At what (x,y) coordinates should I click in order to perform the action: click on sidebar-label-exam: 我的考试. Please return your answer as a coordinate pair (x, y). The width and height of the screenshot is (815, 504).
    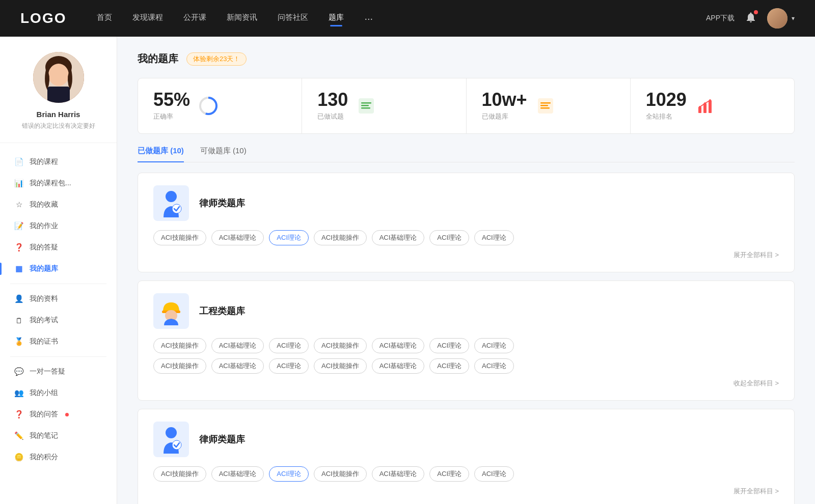
    Looking at the image, I should click on (44, 320).